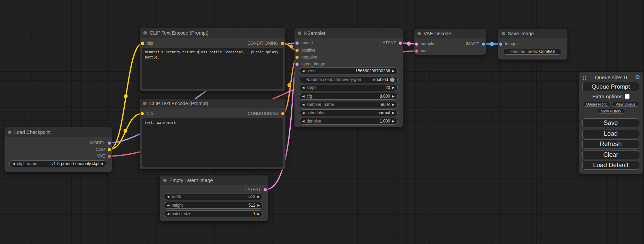 This screenshot has height=244, width=644. What do you see at coordinates (533, 44) in the screenshot?
I see `node-save-image: Save Image images filename_prefix ComfyU…` at bounding box center [533, 44].